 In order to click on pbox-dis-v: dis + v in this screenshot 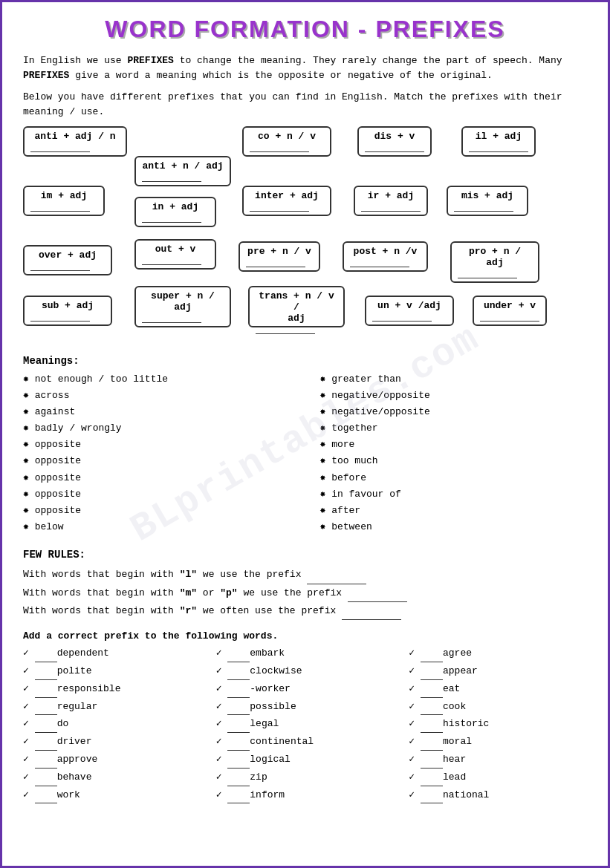, I will do `click(395, 141)`.